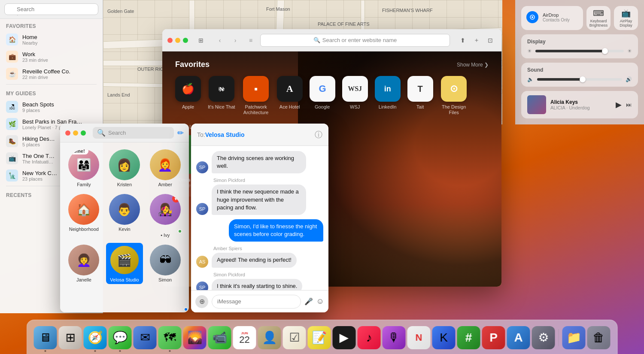 The width and height of the screenshot is (644, 354). I want to click on maps-item-coffee: ☕ Reveille Coffee Co. 22 min drive, so click(52, 74).